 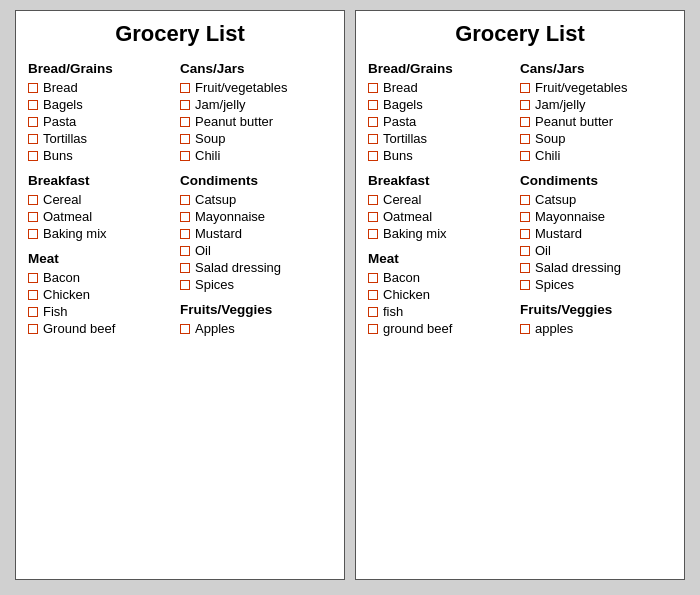 I want to click on list-item: Ground beef, so click(x=102, y=328).